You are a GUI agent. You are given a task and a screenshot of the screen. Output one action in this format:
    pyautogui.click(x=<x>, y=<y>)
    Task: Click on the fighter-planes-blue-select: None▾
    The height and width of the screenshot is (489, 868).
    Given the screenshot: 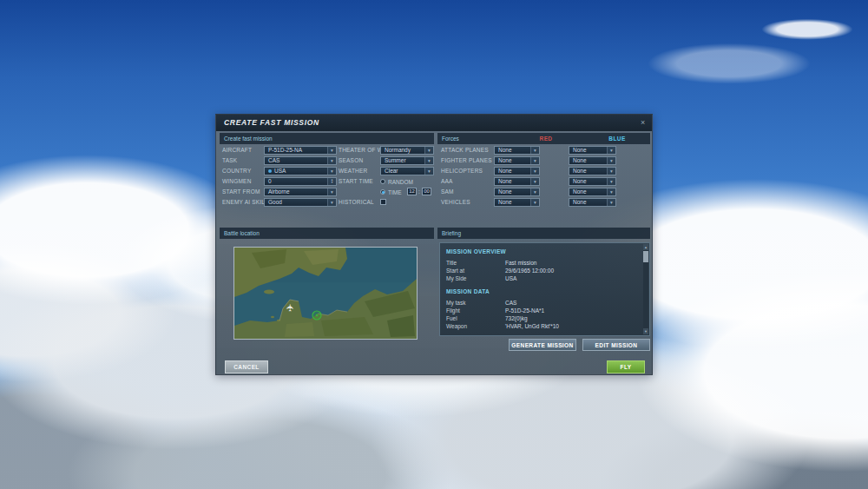 What is the action you would take?
    pyautogui.click(x=592, y=161)
    